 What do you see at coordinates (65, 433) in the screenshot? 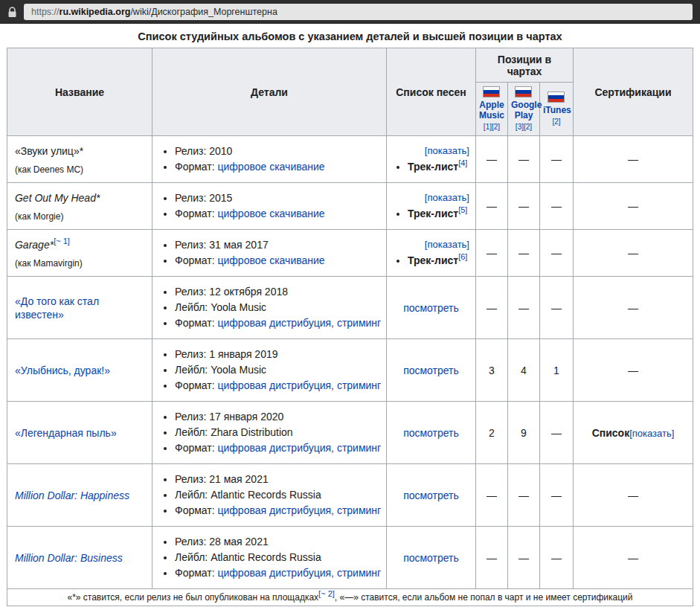
I see `album-title-link: «Легендарная пыль»` at bounding box center [65, 433].